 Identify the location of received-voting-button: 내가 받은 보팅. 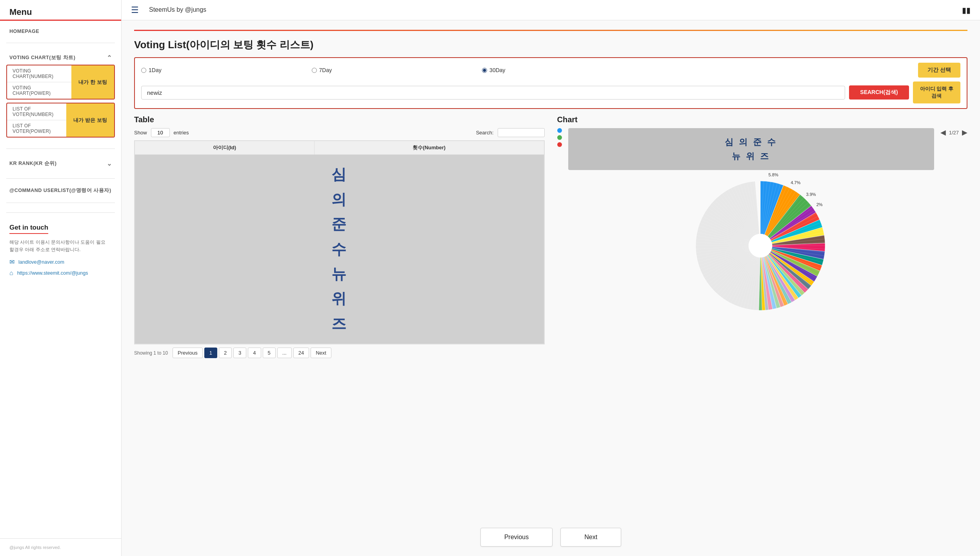
(90, 120).